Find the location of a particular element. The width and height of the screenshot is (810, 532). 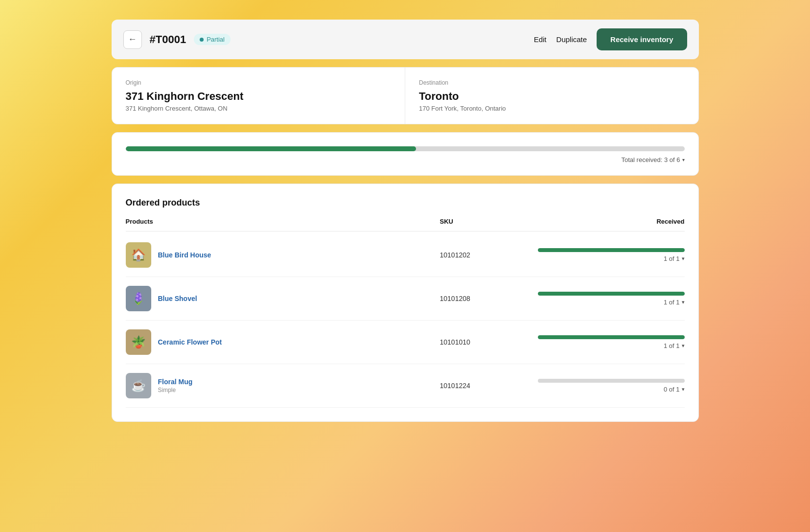

progress-card: Total received: 3 of 6 ▾ is located at coordinates (405, 154).